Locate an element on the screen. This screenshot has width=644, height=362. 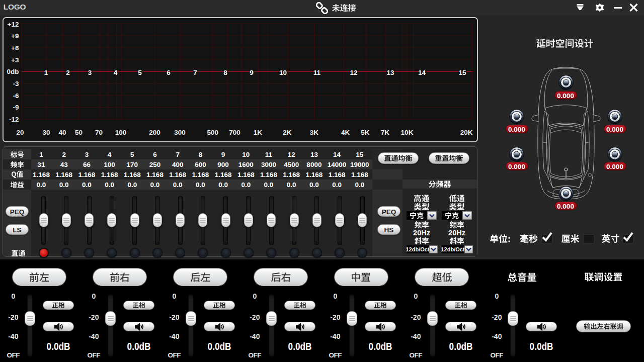
svg-text: 0db is located at coordinates (13, 71).